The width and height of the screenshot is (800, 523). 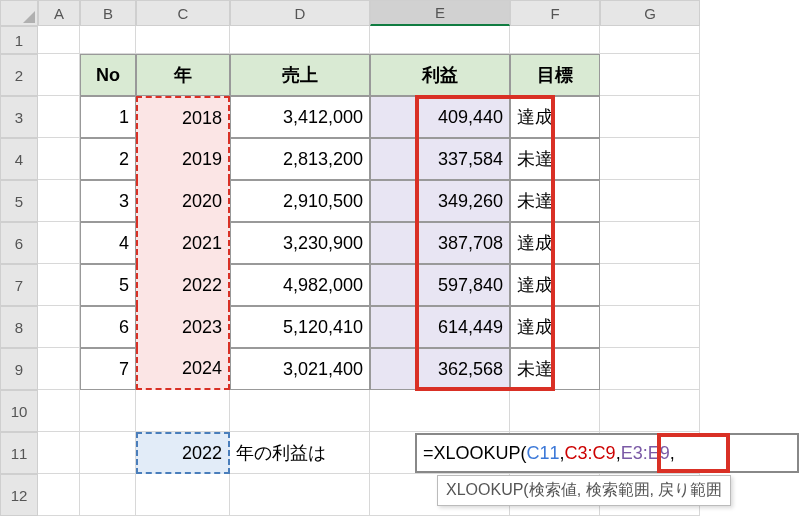 What do you see at coordinates (650, 117) in the screenshot?
I see `cell-G3` at bounding box center [650, 117].